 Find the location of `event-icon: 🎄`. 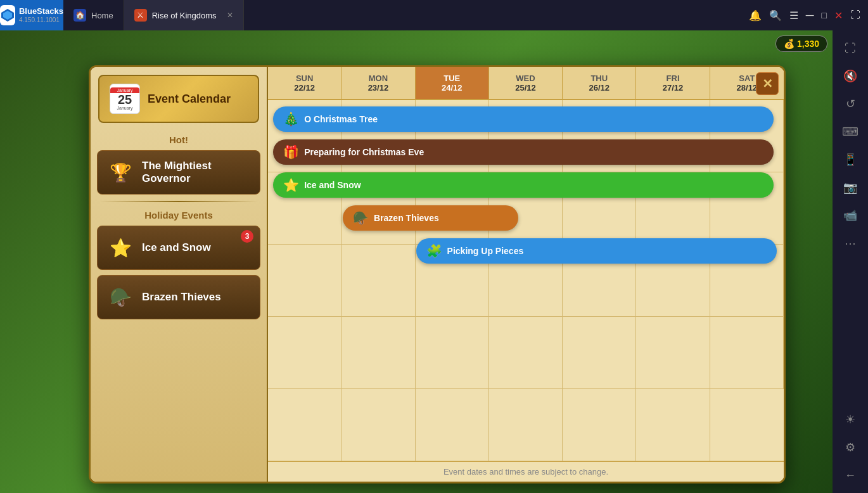

event-icon: 🎄 is located at coordinates (291, 119).